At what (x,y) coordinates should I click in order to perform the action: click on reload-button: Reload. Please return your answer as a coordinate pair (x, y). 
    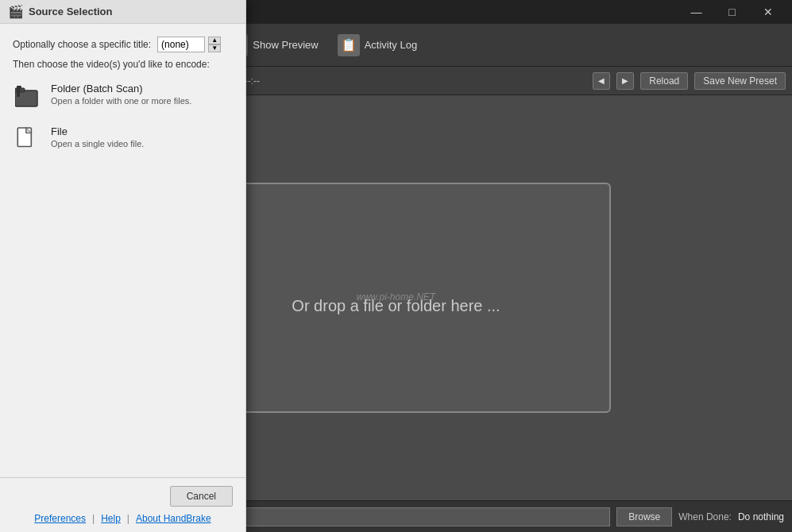
    Looking at the image, I should click on (664, 81).